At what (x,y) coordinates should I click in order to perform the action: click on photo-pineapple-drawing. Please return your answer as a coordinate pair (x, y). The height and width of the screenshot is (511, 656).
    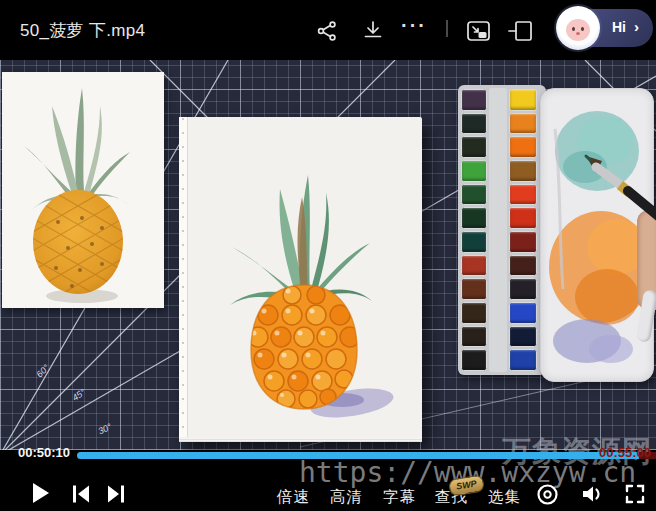
    Looking at the image, I should click on (83, 190).